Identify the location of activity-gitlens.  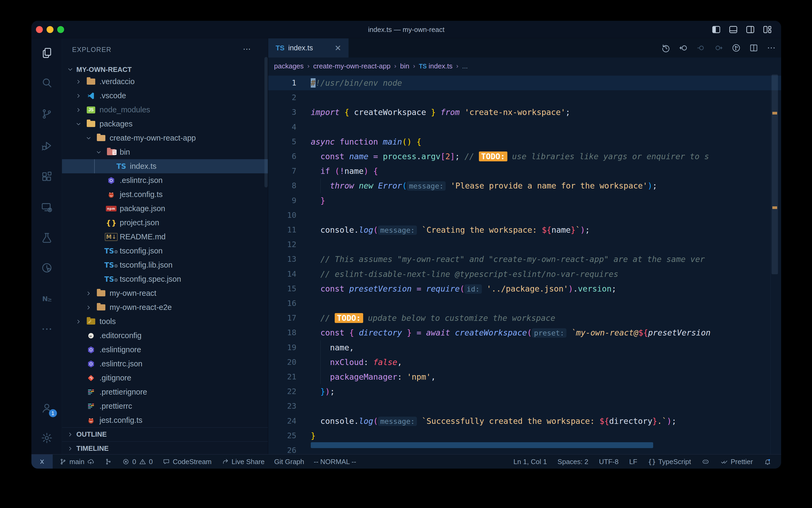
(47, 268).